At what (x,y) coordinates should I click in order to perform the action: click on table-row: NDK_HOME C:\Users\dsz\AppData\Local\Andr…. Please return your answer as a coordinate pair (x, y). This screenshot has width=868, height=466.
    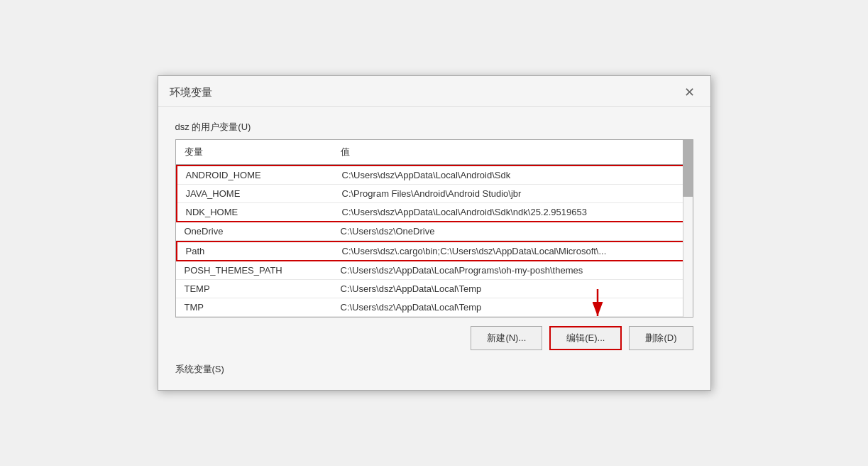
    Looking at the image, I should click on (434, 212).